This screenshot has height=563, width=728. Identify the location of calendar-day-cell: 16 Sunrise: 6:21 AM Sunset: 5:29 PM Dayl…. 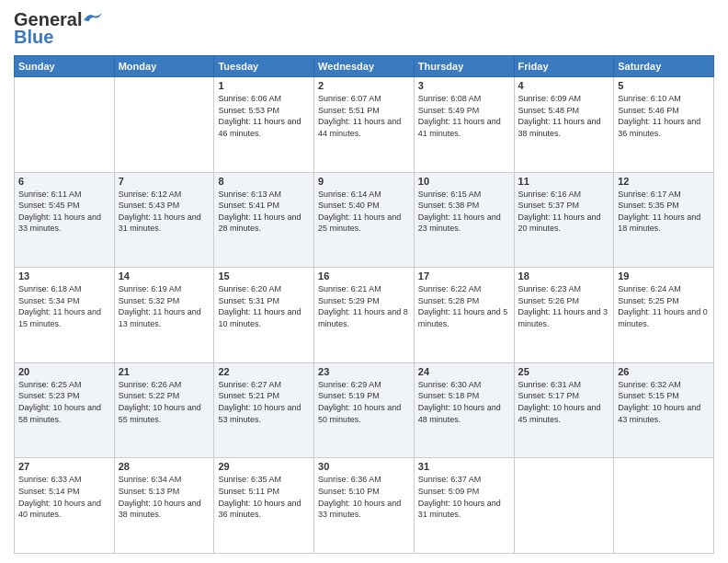
(364, 316).